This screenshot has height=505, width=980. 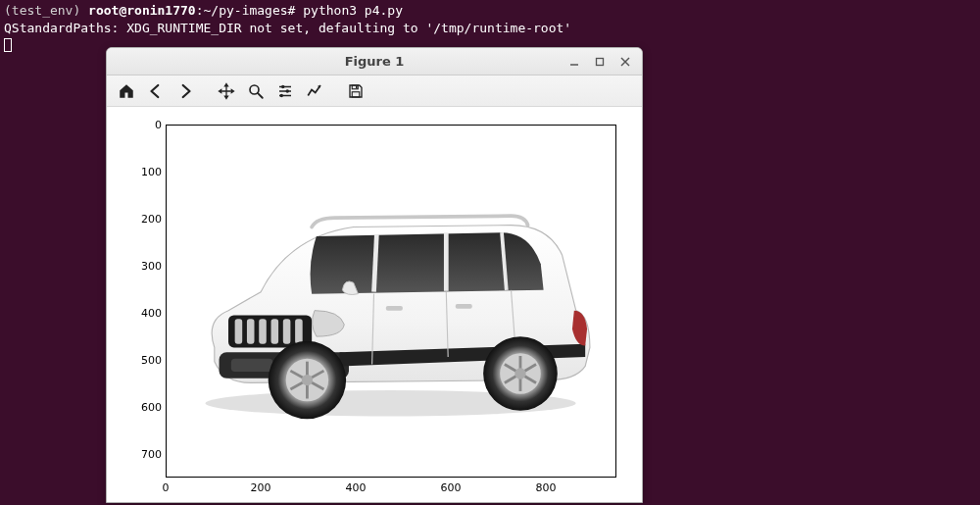 I want to click on matplotlib-toolbar, so click(x=374, y=91).